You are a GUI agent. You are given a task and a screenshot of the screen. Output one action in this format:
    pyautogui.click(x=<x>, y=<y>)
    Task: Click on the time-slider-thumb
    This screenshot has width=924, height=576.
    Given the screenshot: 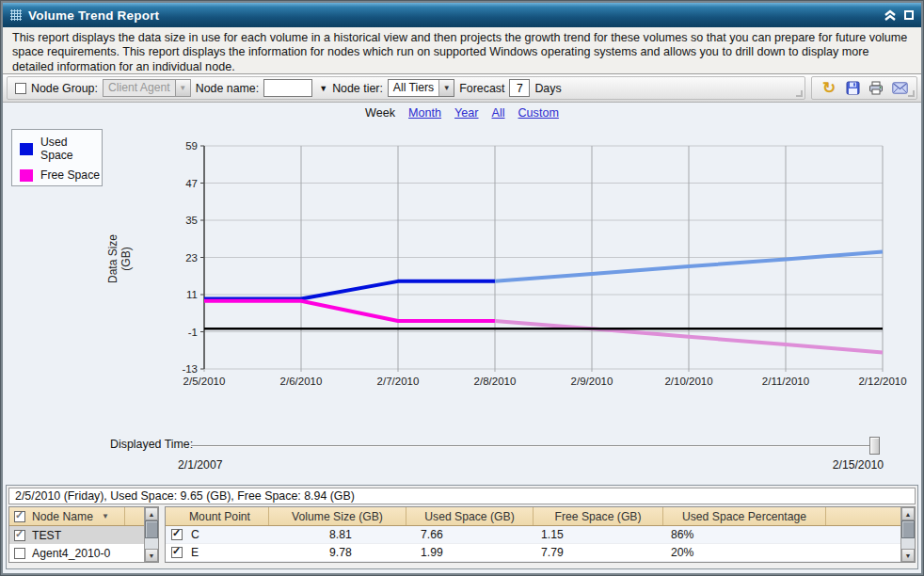 What is the action you would take?
    pyautogui.click(x=875, y=446)
    